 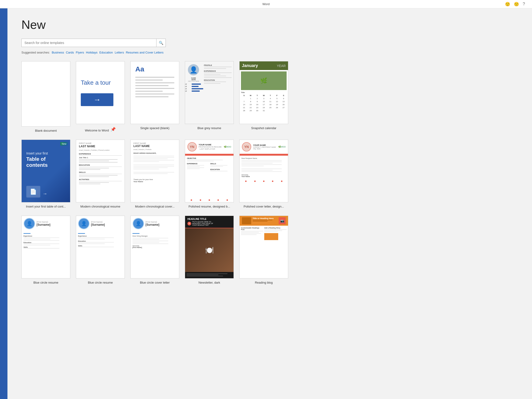 I want to click on template-toc-thumb: New Insert your first Table ofcontents 📄…, so click(x=46, y=171).